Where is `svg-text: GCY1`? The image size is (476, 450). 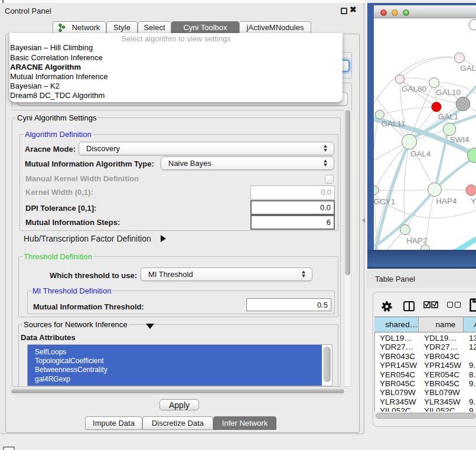
svg-text: GCY1 is located at coordinates (384, 202).